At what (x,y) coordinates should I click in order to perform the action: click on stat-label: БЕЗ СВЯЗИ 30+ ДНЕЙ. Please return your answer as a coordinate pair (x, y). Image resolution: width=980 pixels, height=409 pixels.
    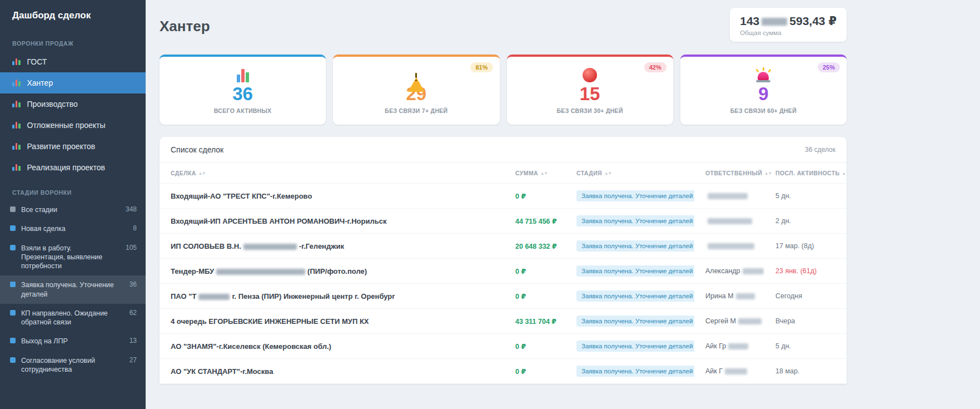
    Looking at the image, I should click on (590, 111).